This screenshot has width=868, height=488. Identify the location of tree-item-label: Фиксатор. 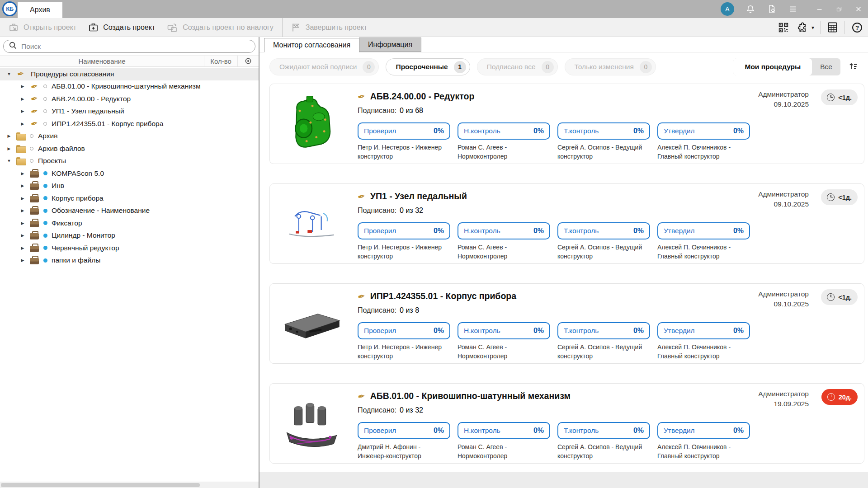
(67, 223).